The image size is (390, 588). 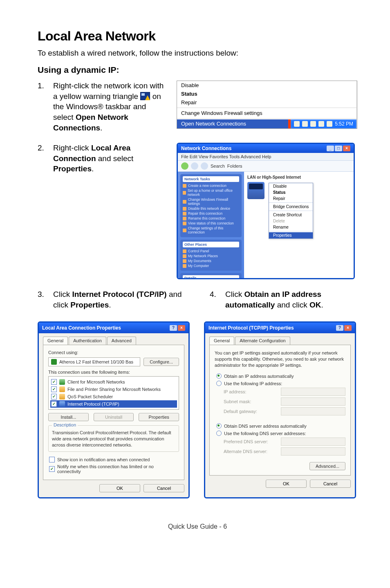 I want to click on radio-use-dns: Use the following DNS server addresses:, so click(x=281, y=433).